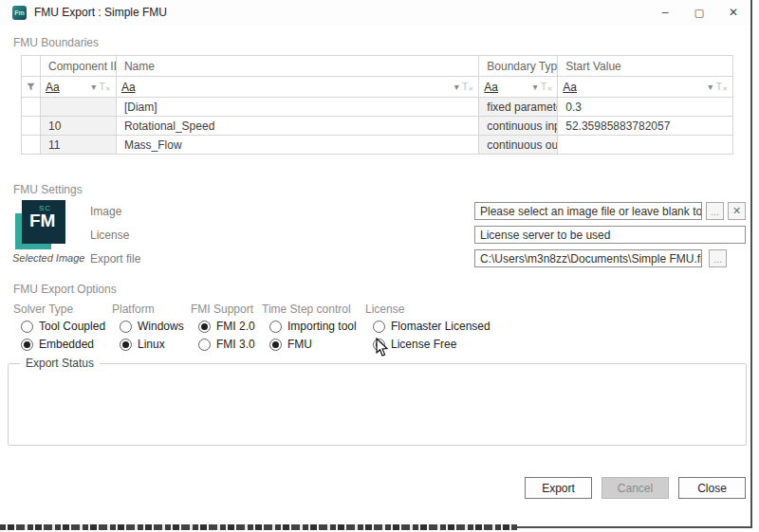 The width and height of the screenshot is (759, 532). Describe the element at coordinates (56, 43) in the screenshot. I see `fmu-boundaries-label: FMU Boundaries` at that location.